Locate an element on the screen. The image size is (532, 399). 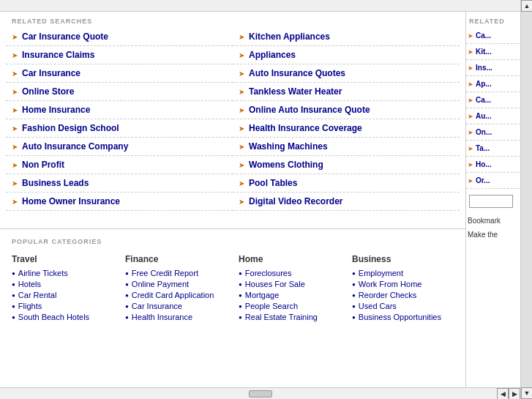
search-link: Business Leads is located at coordinates (56, 183).